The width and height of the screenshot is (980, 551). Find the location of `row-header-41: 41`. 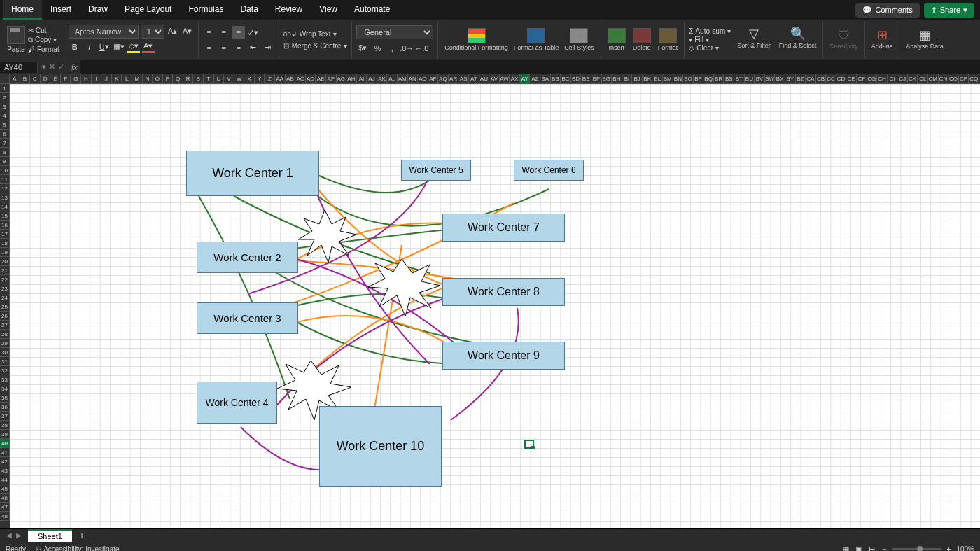

row-header-41: 41 is located at coordinates (5, 452).